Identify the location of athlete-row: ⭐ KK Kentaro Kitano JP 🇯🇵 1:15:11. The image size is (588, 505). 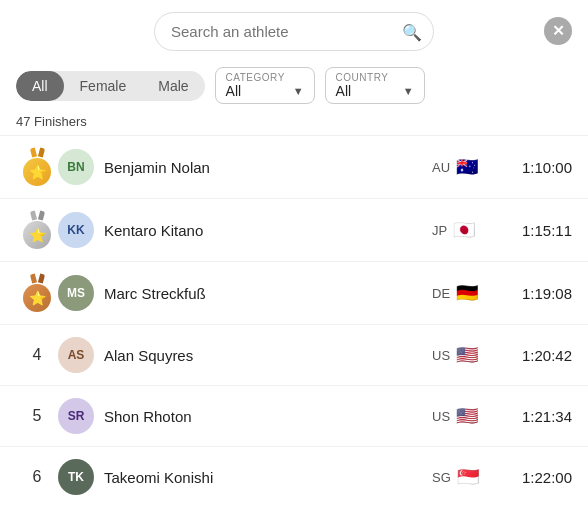
(294, 230).